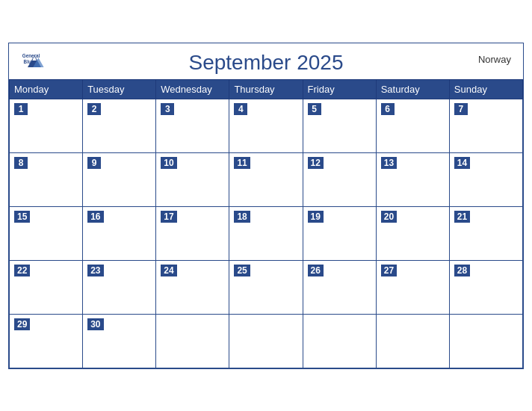  I want to click on day-number: 19, so click(315, 217).